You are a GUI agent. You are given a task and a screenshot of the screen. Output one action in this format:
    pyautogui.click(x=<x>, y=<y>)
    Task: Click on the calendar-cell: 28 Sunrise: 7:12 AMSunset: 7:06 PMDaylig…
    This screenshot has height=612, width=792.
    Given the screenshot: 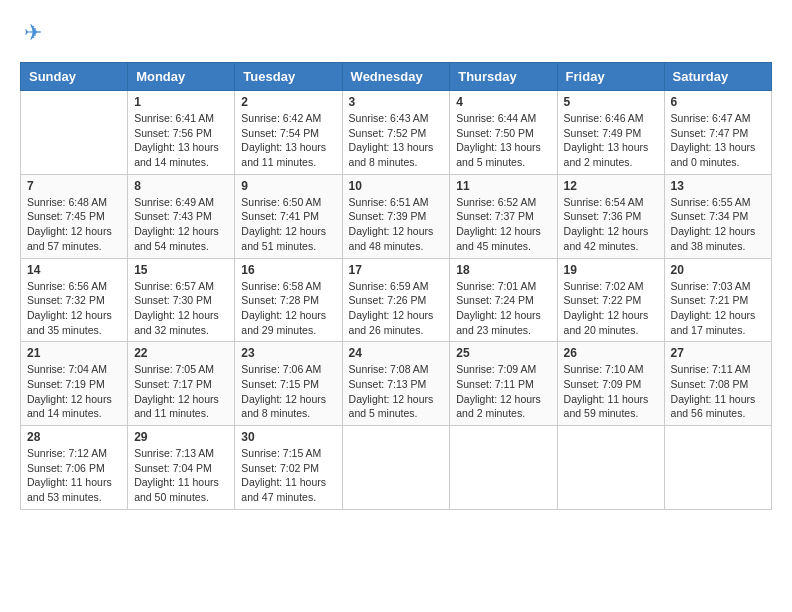 What is the action you would take?
    pyautogui.click(x=74, y=468)
    